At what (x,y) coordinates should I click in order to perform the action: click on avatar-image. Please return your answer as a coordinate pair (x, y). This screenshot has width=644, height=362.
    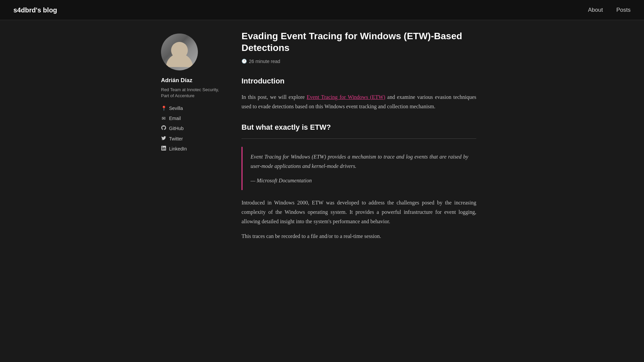
    Looking at the image, I should click on (179, 52).